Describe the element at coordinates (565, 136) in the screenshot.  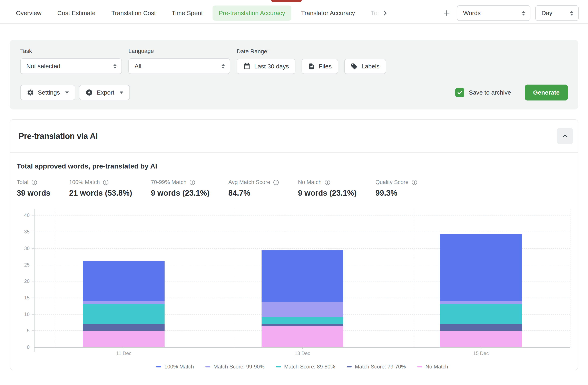
I see `chevron-up-icon` at that location.